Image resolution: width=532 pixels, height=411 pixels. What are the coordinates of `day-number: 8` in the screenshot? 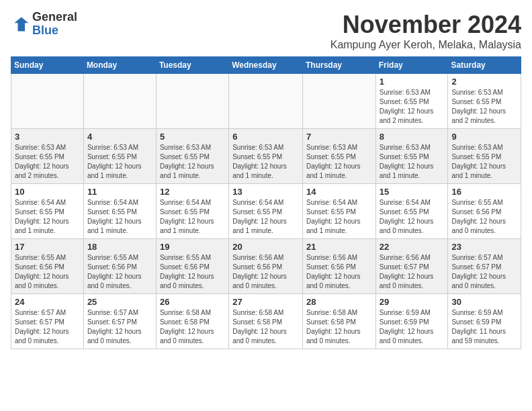 It's located at (412, 137).